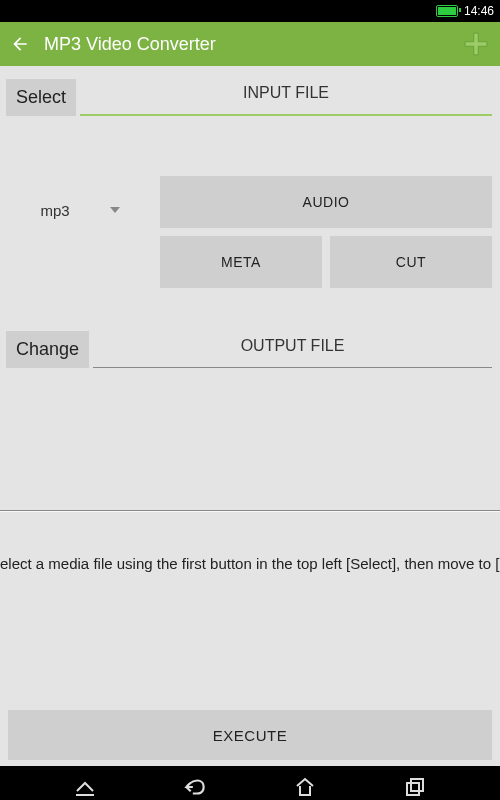 The image size is (500, 800). I want to click on format-dropdown: mp3, so click(80, 210).